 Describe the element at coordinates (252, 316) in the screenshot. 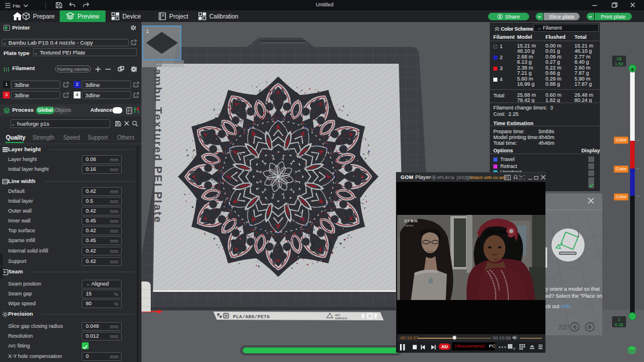

I see `svg-text: PLA/ABS/PETG` at that location.